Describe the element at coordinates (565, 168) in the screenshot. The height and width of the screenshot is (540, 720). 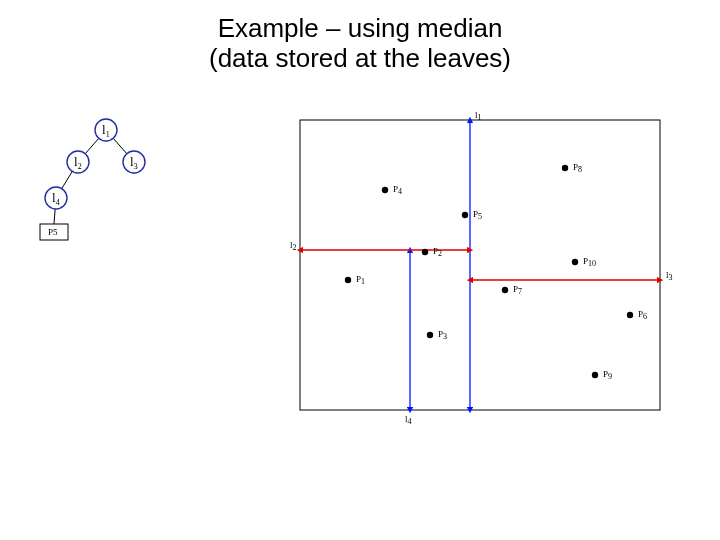
I see `point-P8` at that location.